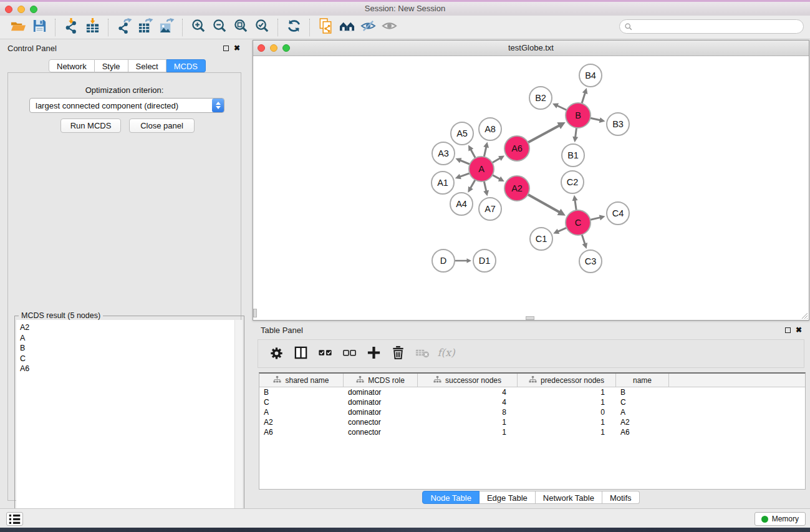  I want to click on result-scrollbar, so click(238, 424).